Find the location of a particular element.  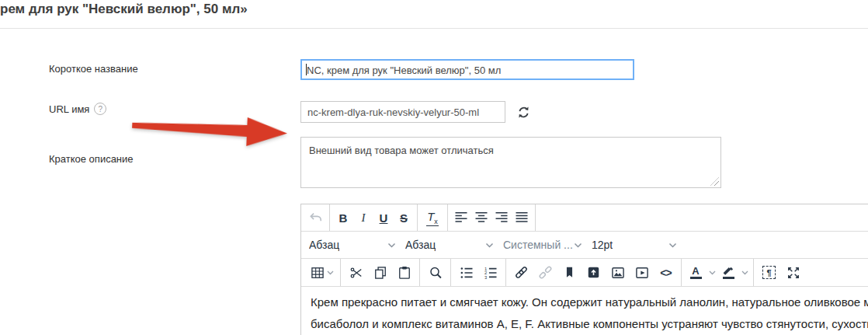

content-line: бисаболол и комплекс витаминов A, E, F. … is located at coordinates (589, 324).